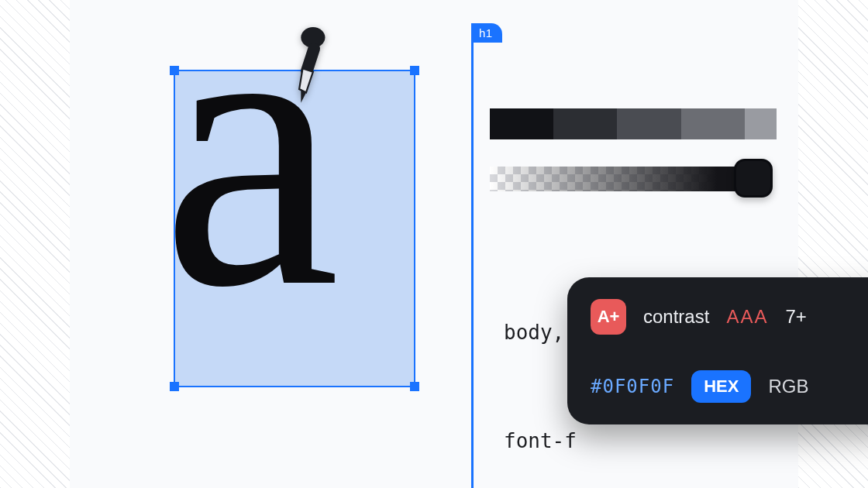 The image size is (868, 488). What do you see at coordinates (729, 387) in the screenshot?
I see `popover-row-color: #0F0F0F HEX RGB` at bounding box center [729, 387].